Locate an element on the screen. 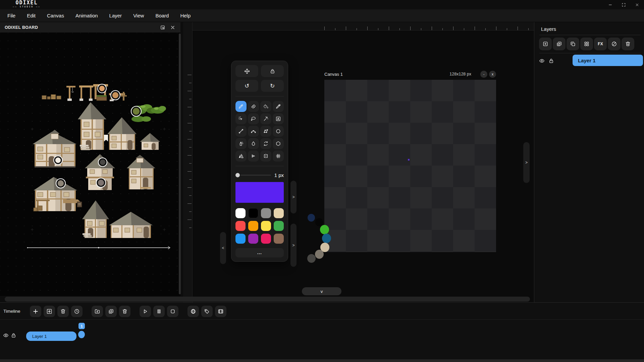 Image resolution: width=644 pixels, height=362 pixels. timeline-play-button is located at coordinates (145, 311).